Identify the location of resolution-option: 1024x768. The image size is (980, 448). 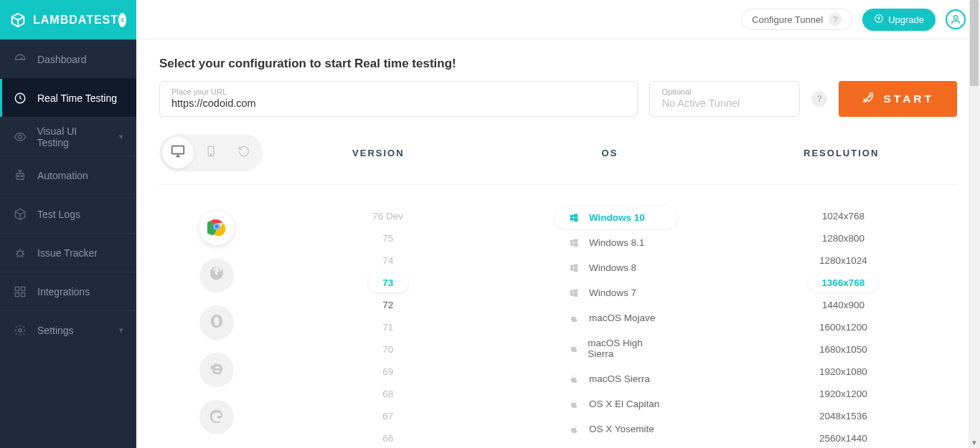
(844, 216).